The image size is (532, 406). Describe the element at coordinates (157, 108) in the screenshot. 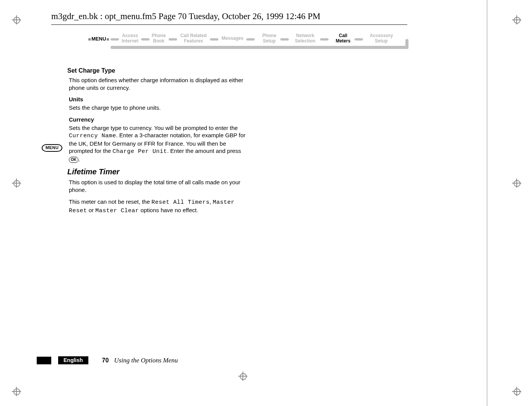

I see `paragraph-units: Sets the charge type to phone units.` at that location.